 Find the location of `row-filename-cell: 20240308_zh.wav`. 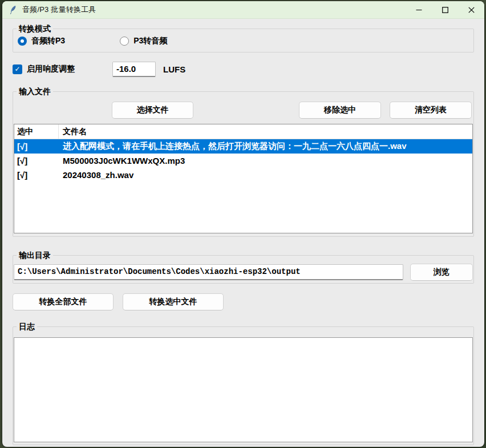

row-filename-cell: 20240308_zh.wav is located at coordinates (266, 175).